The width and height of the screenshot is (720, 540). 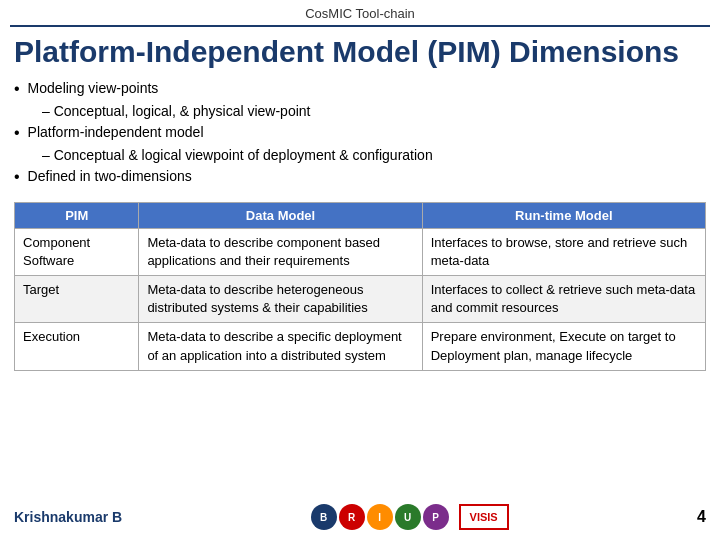 What do you see at coordinates (94, 88) in the screenshot?
I see `bullet-text: Modeling view-points` at bounding box center [94, 88].